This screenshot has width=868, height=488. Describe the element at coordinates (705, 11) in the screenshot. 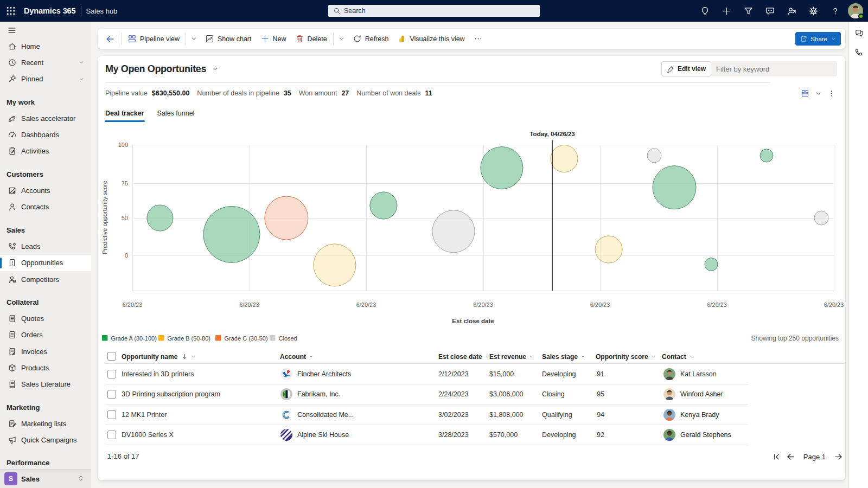

I see `lightbulb-button` at that location.